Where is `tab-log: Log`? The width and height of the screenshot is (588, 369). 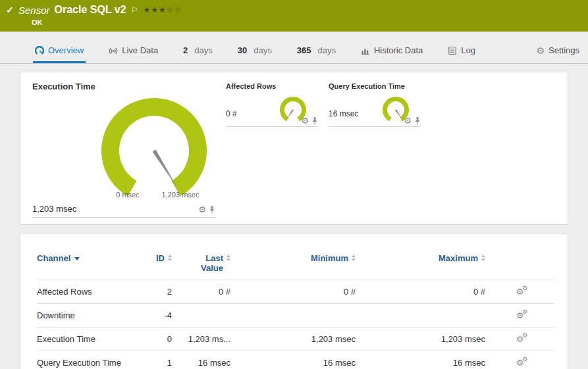 tab-log: Log is located at coordinates (462, 51).